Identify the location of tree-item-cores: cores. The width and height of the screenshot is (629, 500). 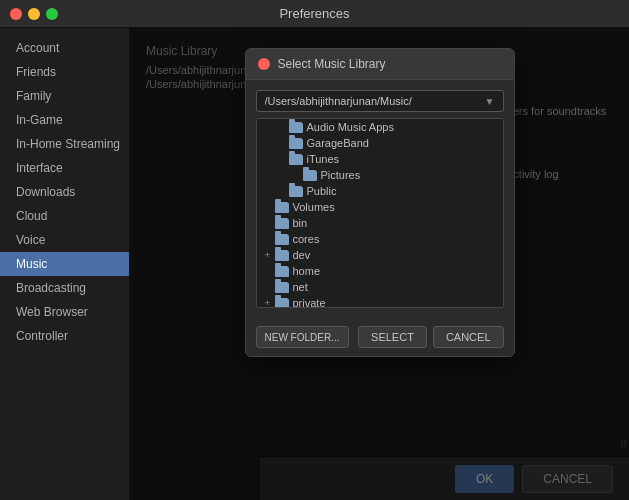
(380, 239).